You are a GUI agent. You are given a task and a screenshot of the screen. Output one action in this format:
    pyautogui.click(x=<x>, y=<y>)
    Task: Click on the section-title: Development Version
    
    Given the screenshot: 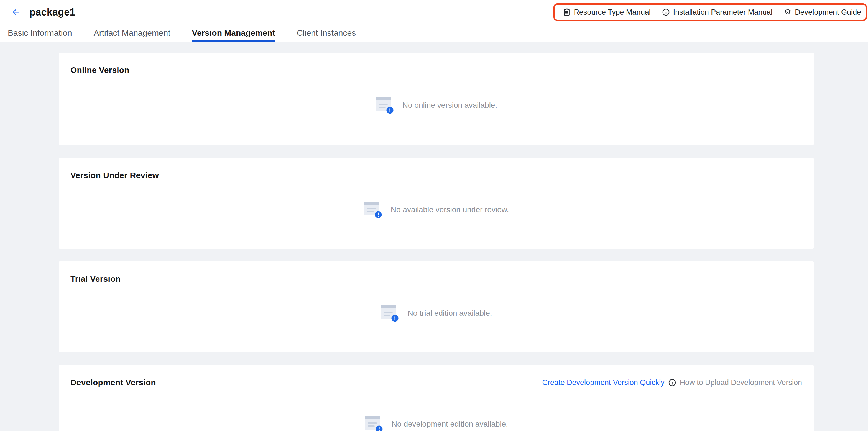 What is the action you would take?
    pyautogui.click(x=113, y=383)
    